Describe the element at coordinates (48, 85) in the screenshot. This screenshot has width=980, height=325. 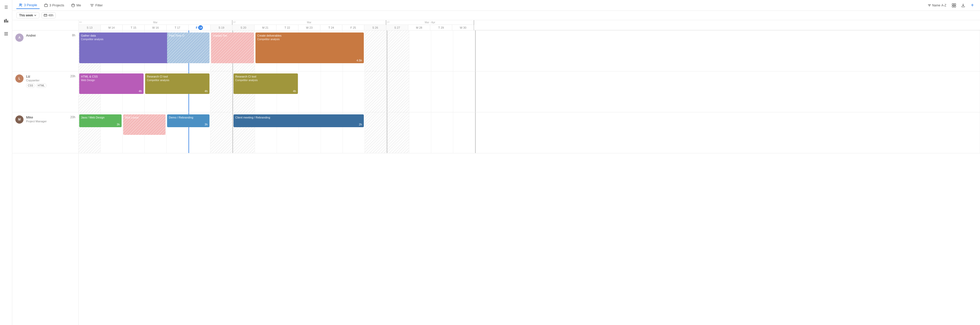
I see `person-tags-liz: CSS HTML` at that location.